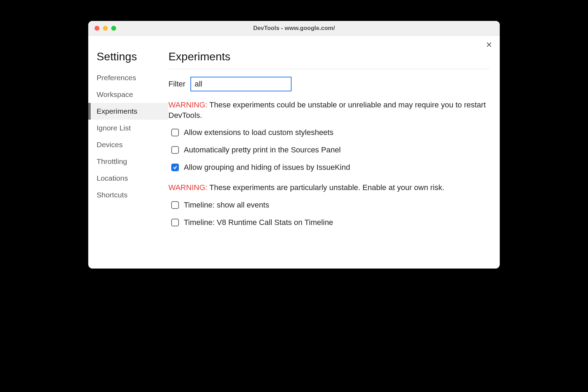 The height and width of the screenshot is (392, 588). Describe the element at coordinates (330, 133) in the screenshot. I see `experiment-row: Allow extensions to load custom styleshe…` at that location.